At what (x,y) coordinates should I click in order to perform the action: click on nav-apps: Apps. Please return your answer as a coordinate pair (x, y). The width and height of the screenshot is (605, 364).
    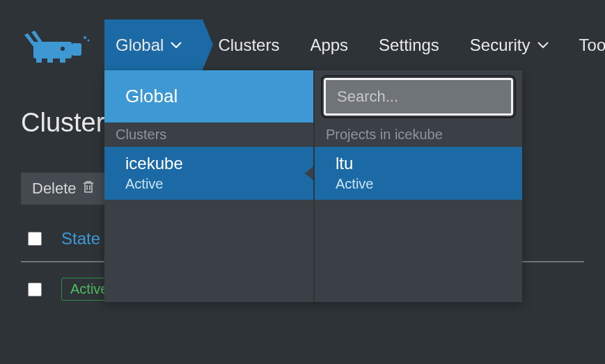
    Looking at the image, I should click on (329, 45).